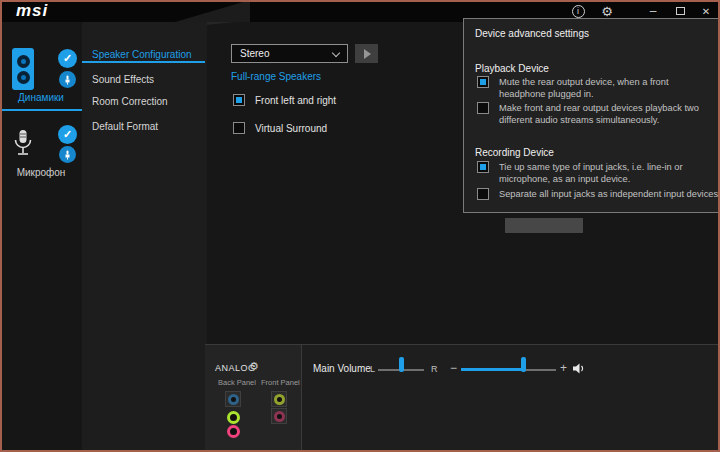 The image size is (720, 452). Describe the element at coordinates (23, 145) in the screenshot. I see `microphone-device-icon` at that location.